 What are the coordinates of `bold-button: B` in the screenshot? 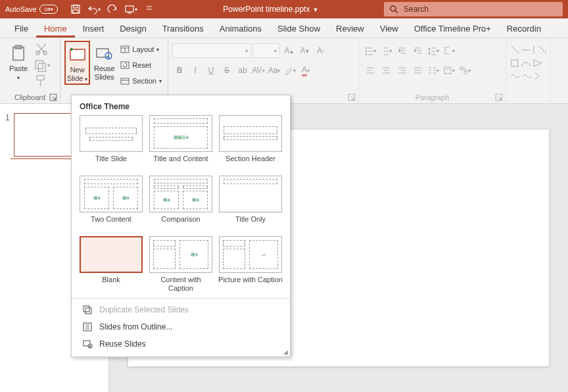 It's located at (179, 70).